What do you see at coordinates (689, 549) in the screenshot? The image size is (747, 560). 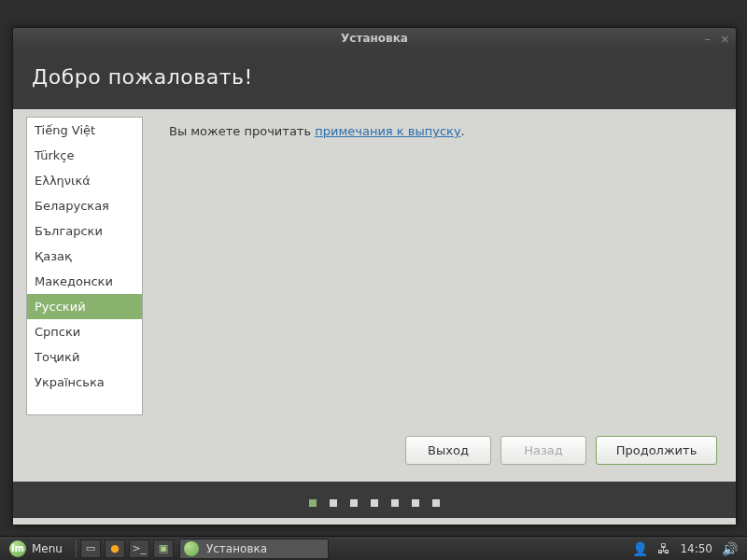 I see `system-tray: 👤 🖧 14:50 🔊` at bounding box center [689, 549].